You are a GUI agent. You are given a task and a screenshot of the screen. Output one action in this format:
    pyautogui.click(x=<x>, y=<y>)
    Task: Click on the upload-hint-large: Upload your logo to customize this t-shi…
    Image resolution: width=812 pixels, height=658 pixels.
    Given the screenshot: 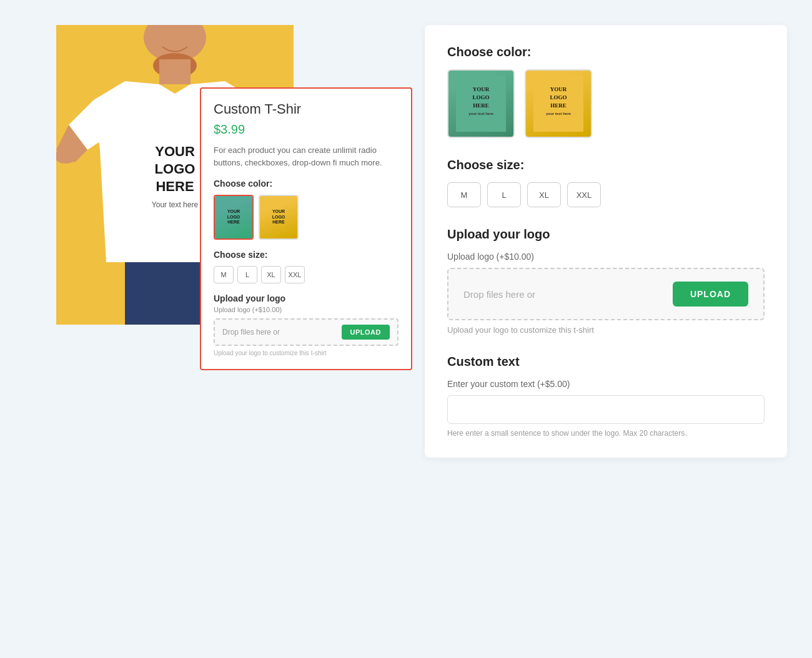 What is the action you would take?
    pyautogui.click(x=606, y=330)
    